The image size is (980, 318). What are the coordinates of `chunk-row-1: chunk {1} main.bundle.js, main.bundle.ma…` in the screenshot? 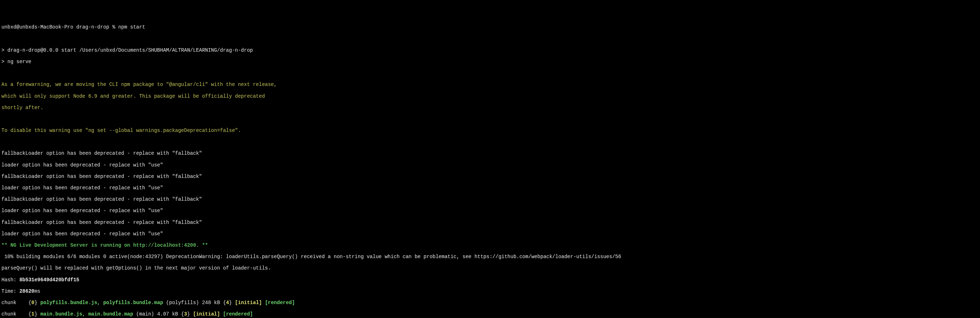 It's located at (490, 314).